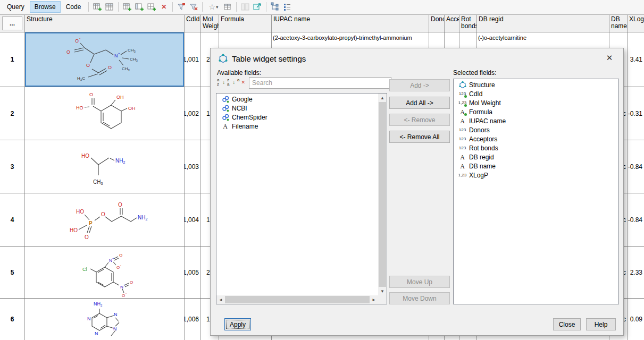  I want to click on close-button: Close, so click(567, 324).